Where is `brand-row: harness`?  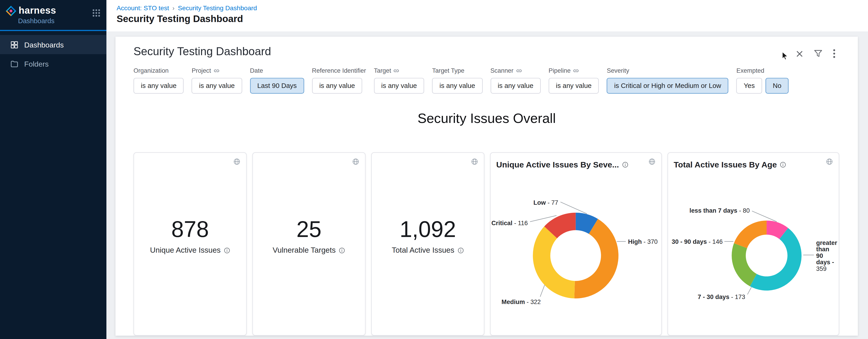 brand-row: harness is located at coordinates (53, 11).